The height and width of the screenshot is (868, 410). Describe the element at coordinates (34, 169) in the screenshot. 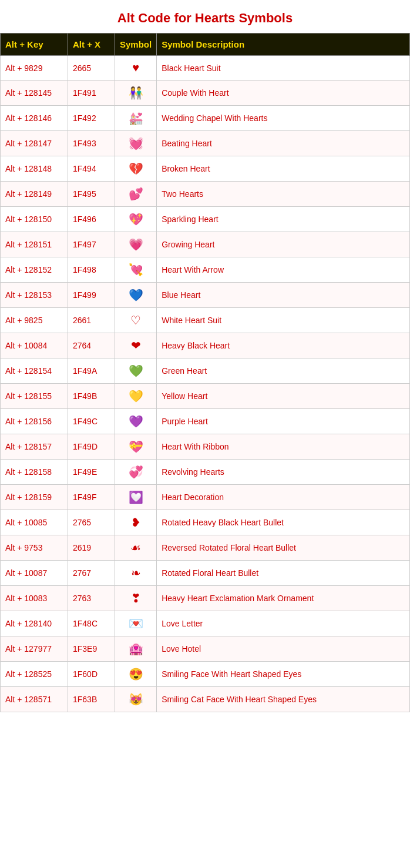

I see `cell-alt-key: Alt + 128148` at that location.